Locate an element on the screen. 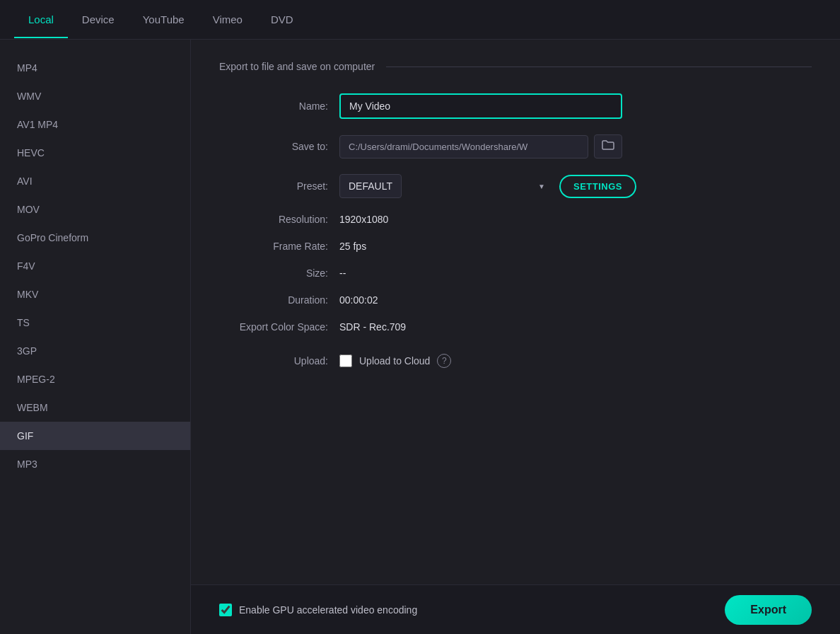 The width and height of the screenshot is (840, 634). duration-value: 00:00:02 is located at coordinates (359, 300).